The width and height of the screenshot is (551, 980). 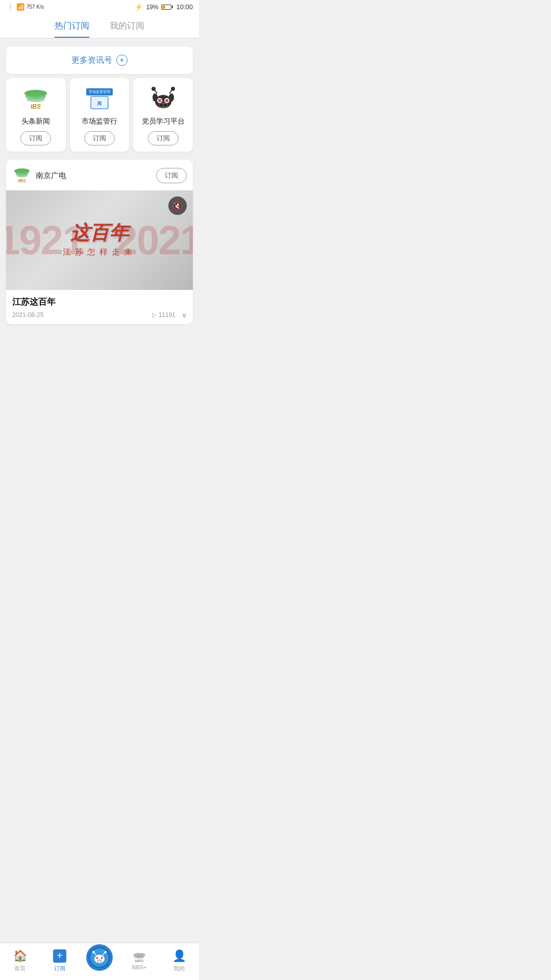 I want to click on tab-hot-subscribe: 热门订阅, so click(x=72, y=29).